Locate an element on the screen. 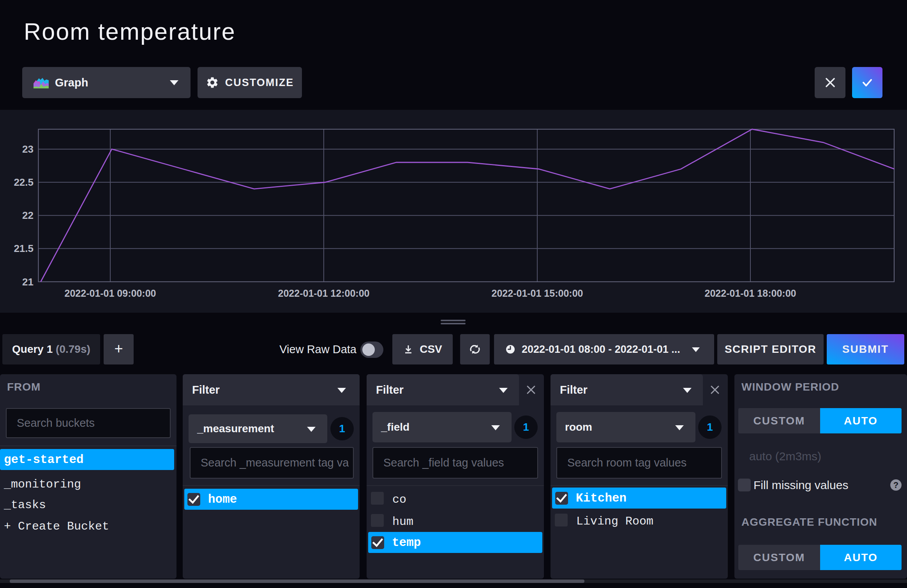 The height and width of the screenshot is (588, 907). svg-text: 2022-01-01 09:00:00 is located at coordinates (111, 293).